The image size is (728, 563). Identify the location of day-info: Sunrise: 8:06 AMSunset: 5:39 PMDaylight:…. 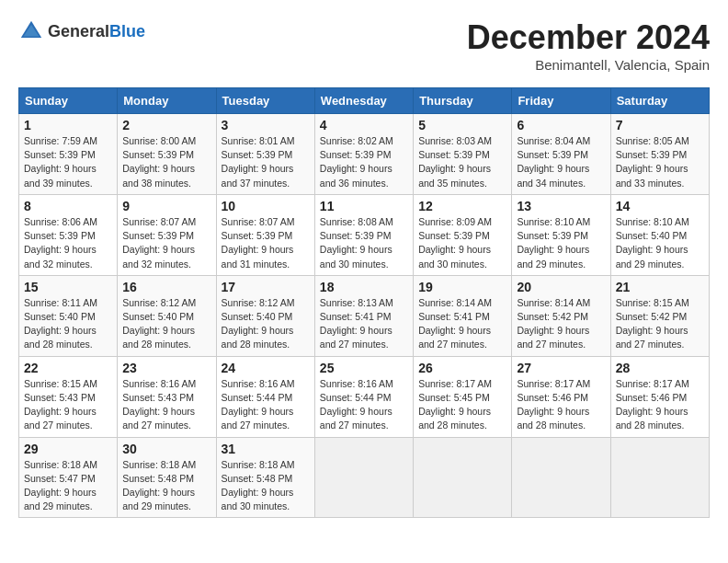
(68, 243).